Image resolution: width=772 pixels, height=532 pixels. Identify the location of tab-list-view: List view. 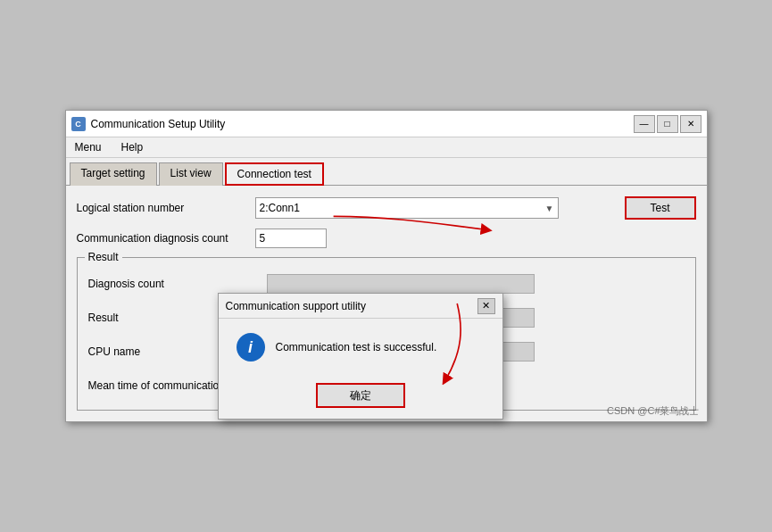
(191, 174).